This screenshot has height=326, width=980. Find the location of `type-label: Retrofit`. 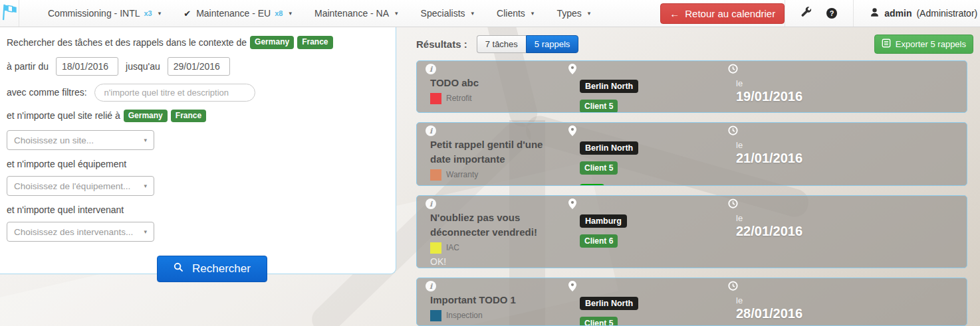

type-label: Retrofit is located at coordinates (459, 98).